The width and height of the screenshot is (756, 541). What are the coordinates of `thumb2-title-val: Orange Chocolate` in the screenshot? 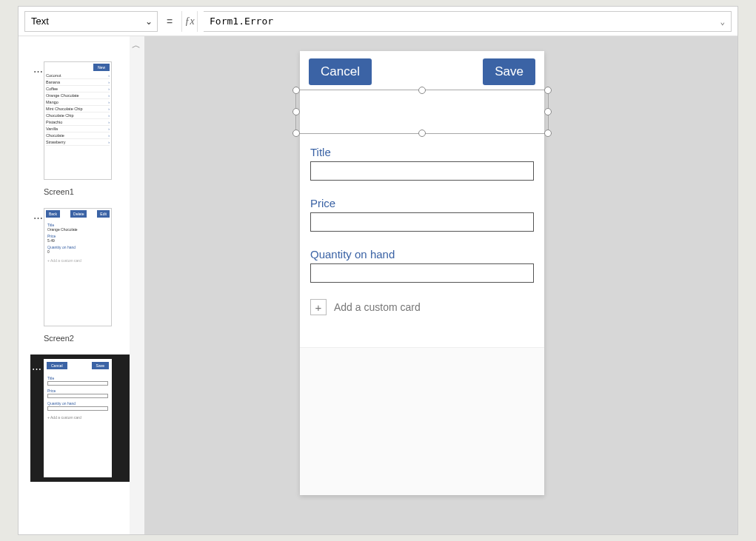 It's located at (78, 229).